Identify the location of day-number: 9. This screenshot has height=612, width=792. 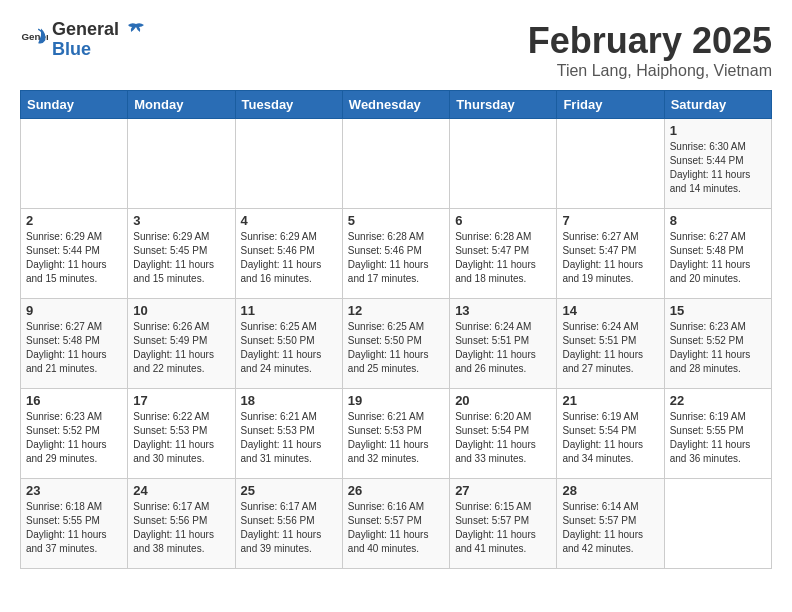
(74, 310).